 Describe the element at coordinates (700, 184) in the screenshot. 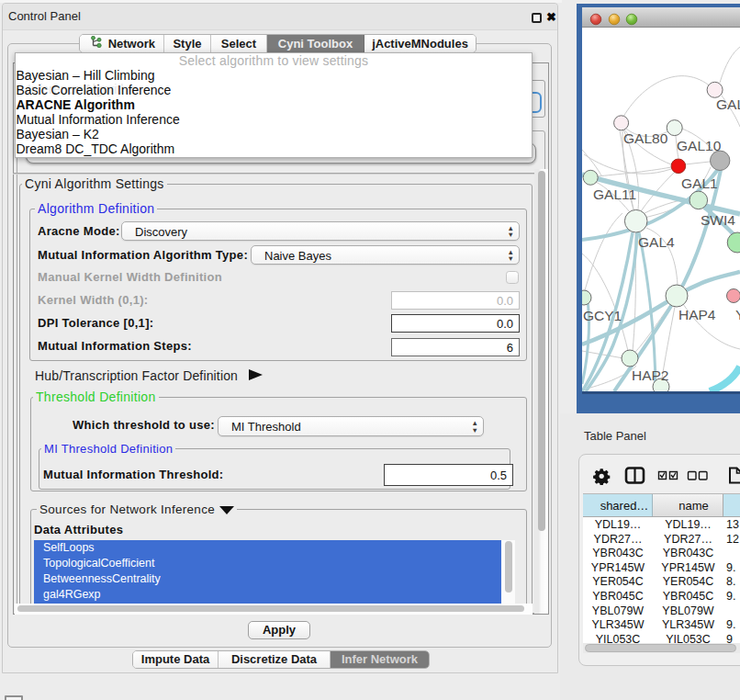

I see `svg-text: GAL1` at that location.